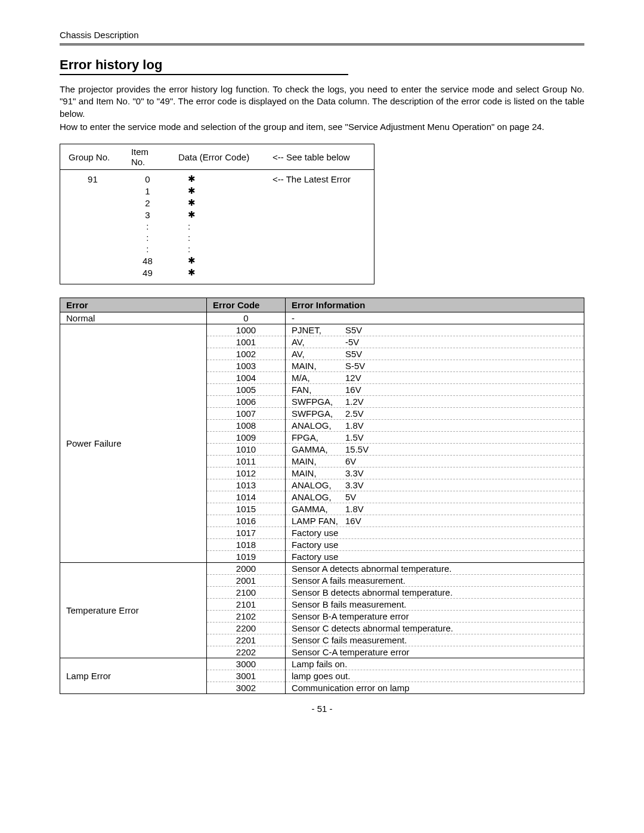 The width and height of the screenshot is (644, 833). What do you see at coordinates (246, 617) in the screenshot?
I see `error-cell-code: 2102` at bounding box center [246, 617].